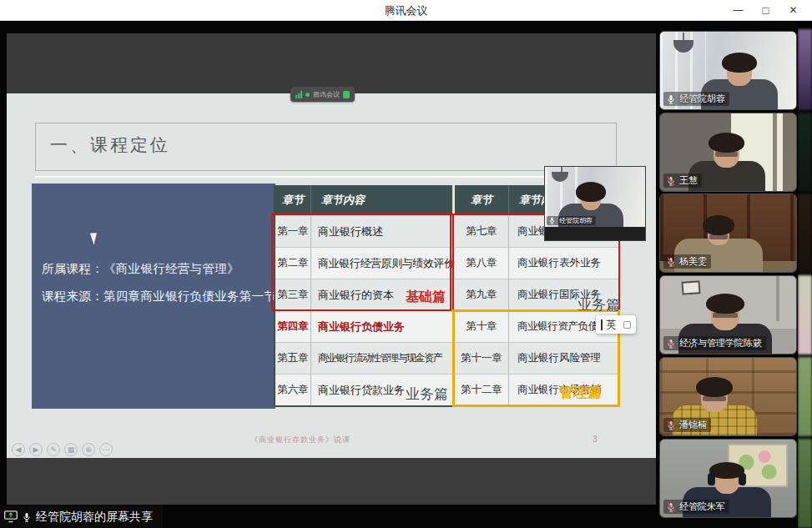 The width and height of the screenshot is (812, 528). Describe the element at coordinates (159, 269) in the screenshot. I see `course-info-line1: 所属课程：《商业银行经营与管理》` at that location.